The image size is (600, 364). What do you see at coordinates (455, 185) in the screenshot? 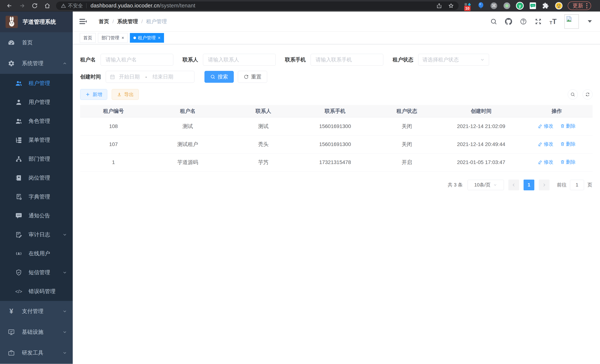
I see `pagination-total: 共 3 条` at bounding box center [455, 185].